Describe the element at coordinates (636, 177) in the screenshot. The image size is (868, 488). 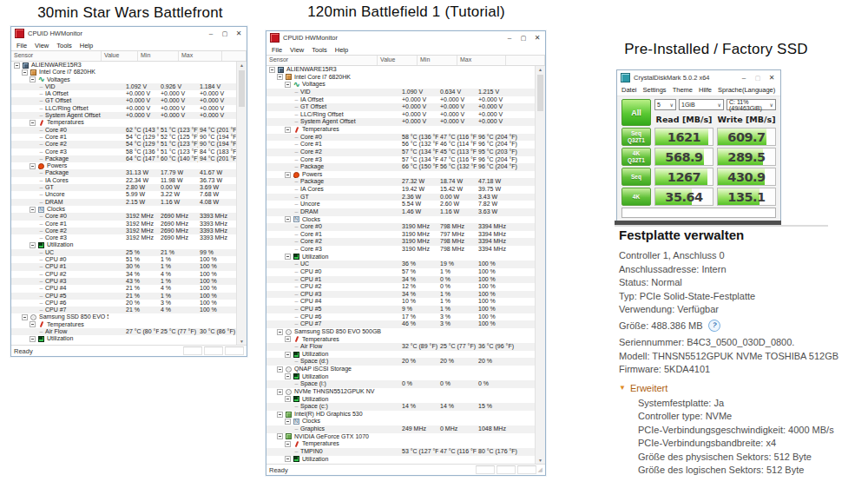
I see `test-row-button: Seq` at that location.